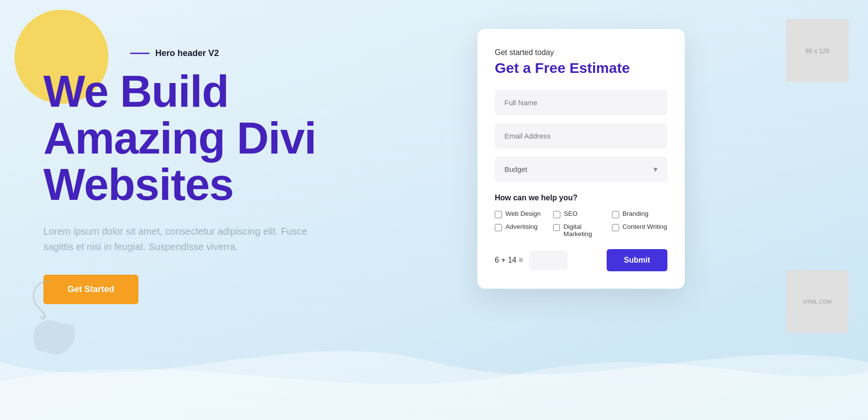 The width and height of the screenshot is (868, 420). Describe the element at coordinates (556, 214) in the screenshot. I see `checkbox-seo-input` at that location.